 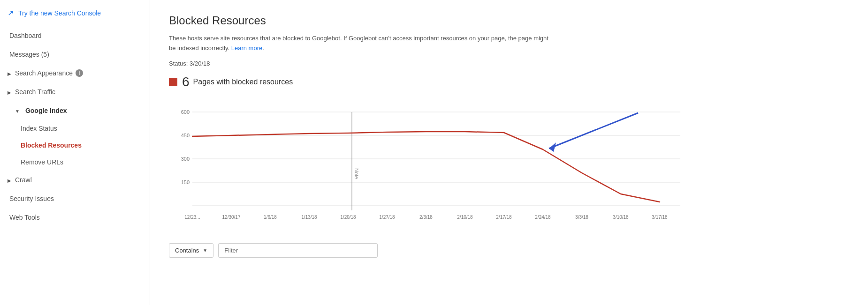 I want to click on legend-label: Pages with blocked resources, so click(x=243, y=82).